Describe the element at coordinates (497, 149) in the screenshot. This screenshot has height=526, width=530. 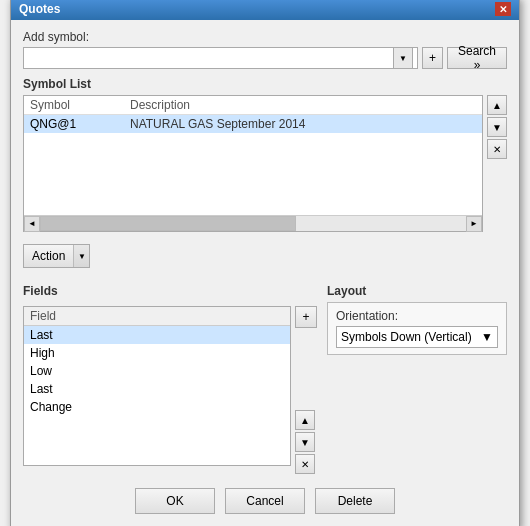
I see `symbol-delete-button: ✕` at that location.